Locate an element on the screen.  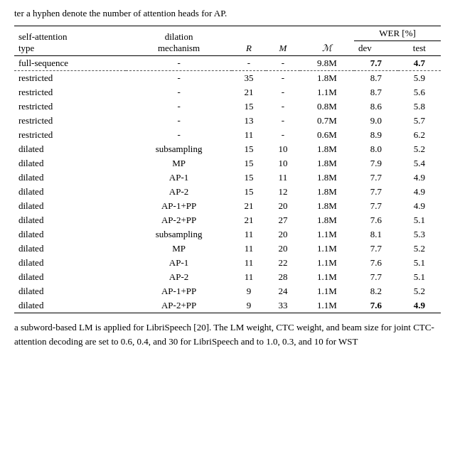
table-cell: 33 is located at coordinates (283, 305).